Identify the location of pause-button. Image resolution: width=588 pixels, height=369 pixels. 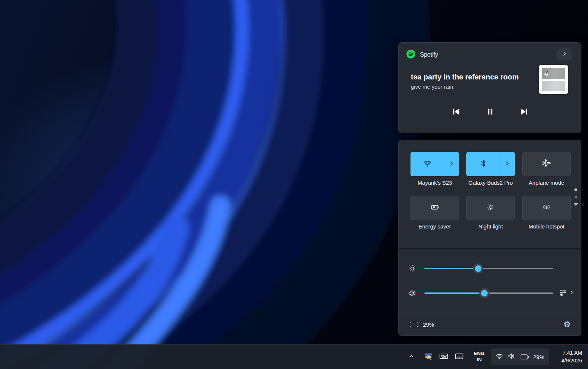
(490, 111).